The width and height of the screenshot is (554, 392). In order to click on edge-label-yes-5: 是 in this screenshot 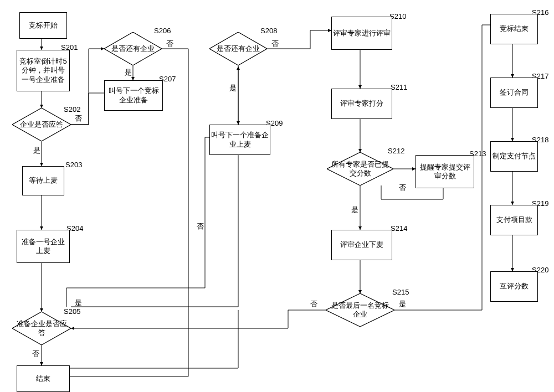, I will do `click(355, 210)`.